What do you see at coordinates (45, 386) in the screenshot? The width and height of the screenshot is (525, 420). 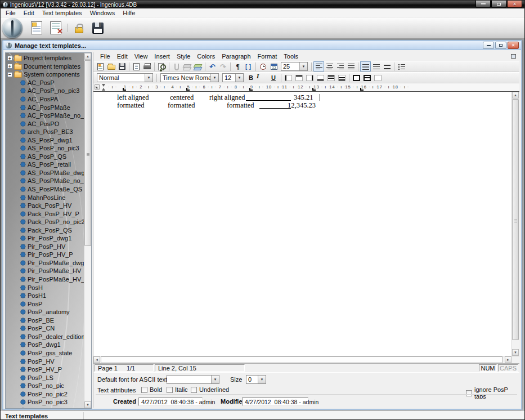 I see `tree-item-posp-no-pic: PosP_no_pic` at bounding box center [45, 386].